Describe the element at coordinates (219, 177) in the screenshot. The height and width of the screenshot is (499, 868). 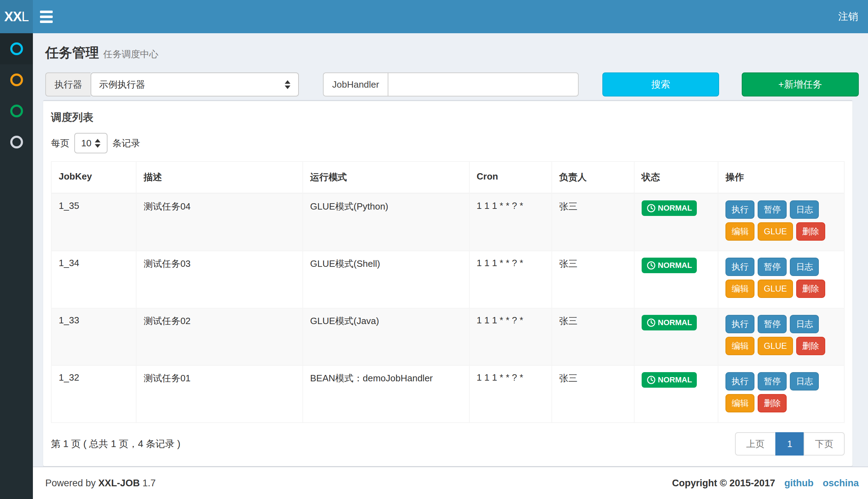
I see `column-header: 描述` at that location.